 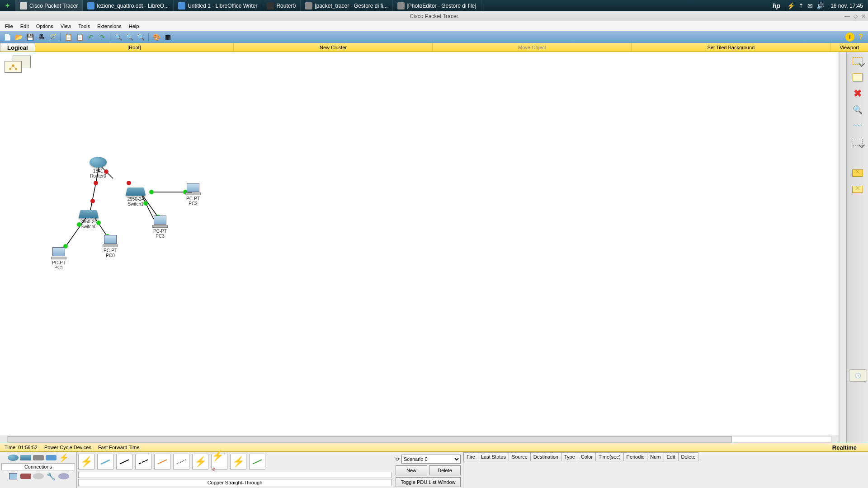 I want to click on menu-view: View, so click(x=66, y=26).